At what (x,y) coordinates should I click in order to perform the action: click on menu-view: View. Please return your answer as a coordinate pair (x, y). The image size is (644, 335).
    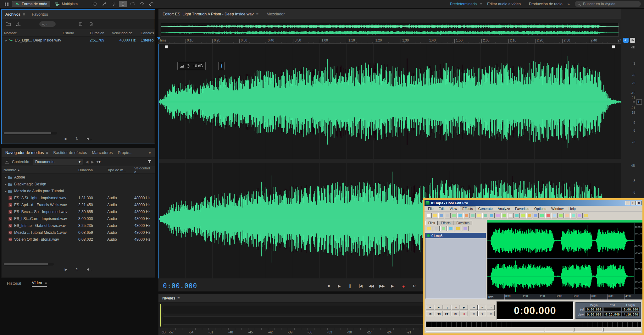
    Looking at the image, I should click on (453, 209).